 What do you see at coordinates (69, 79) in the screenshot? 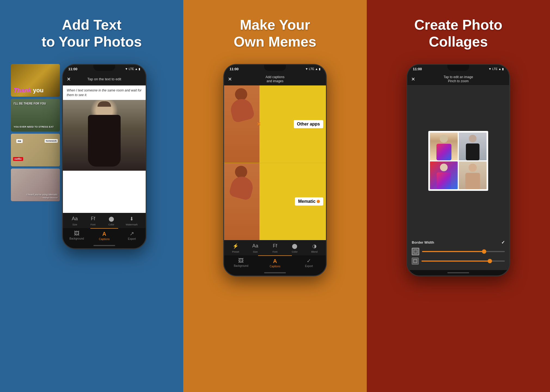
I see `close-icon-1: ✕` at bounding box center [69, 79].